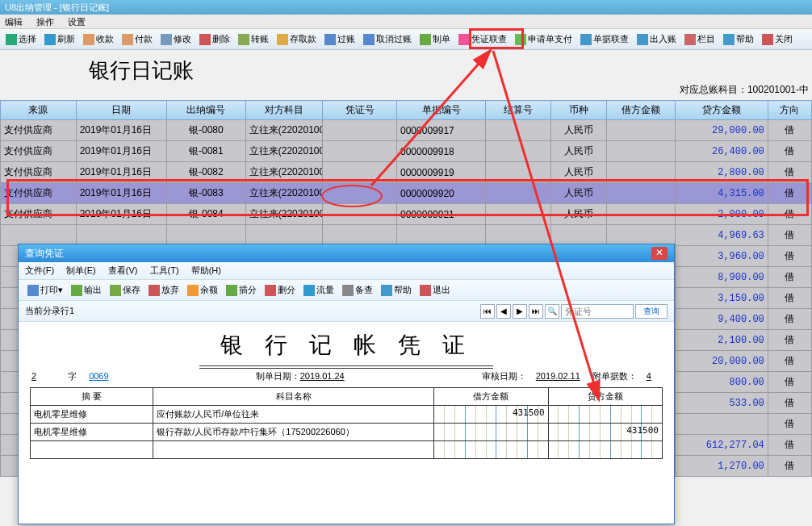  What do you see at coordinates (45, 290) in the screenshot?
I see `mtb-print-button: 打印 ▾` at bounding box center [45, 290].